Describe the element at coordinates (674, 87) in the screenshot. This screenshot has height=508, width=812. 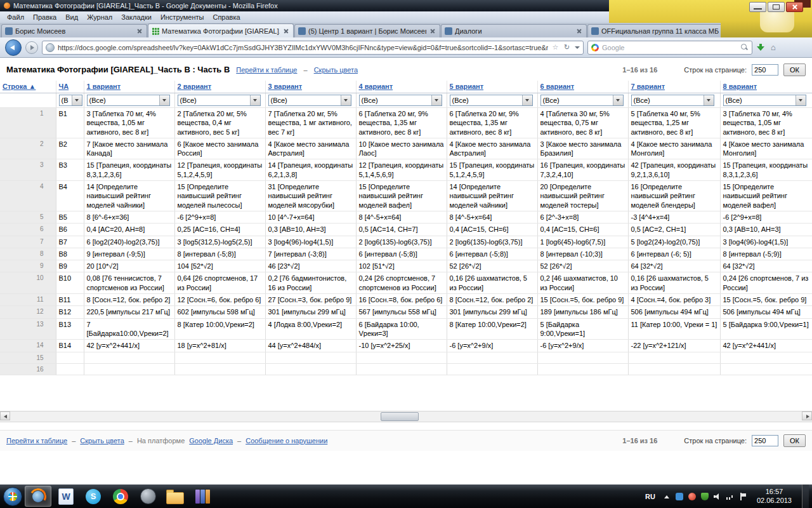
I see `column-header: 7 вариант` at that location.